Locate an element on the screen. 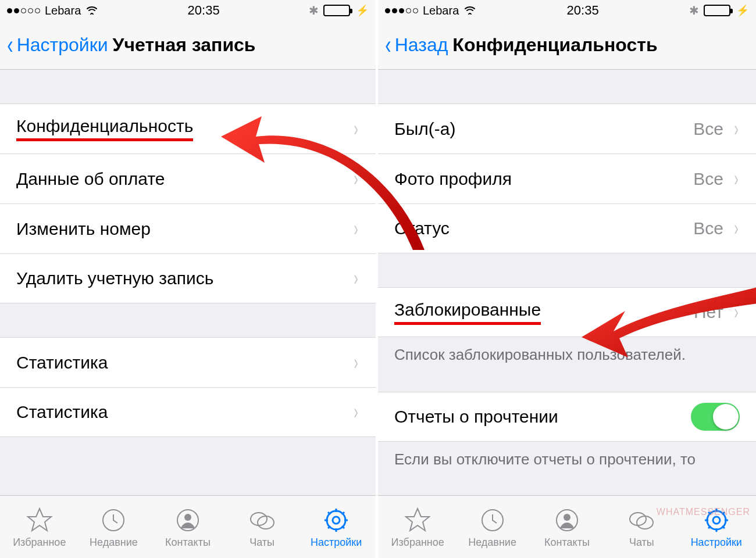 This screenshot has width=756, height=558. blocked-footer: Список заблокированных пользователей. is located at coordinates (567, 354).